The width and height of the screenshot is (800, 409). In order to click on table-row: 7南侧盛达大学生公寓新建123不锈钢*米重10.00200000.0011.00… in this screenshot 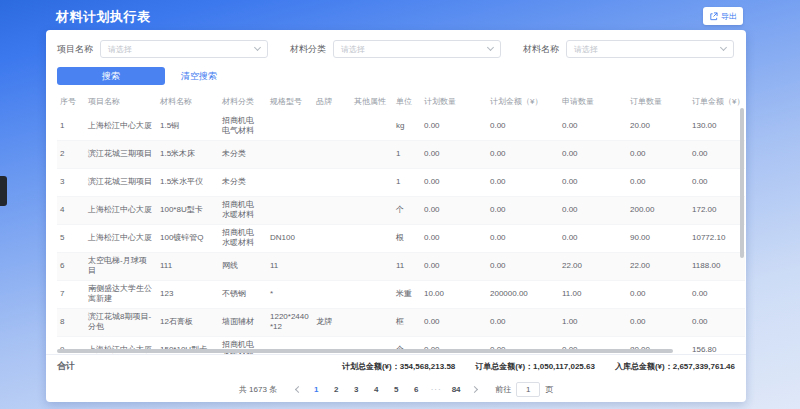, I will do `click(401, 294)`.